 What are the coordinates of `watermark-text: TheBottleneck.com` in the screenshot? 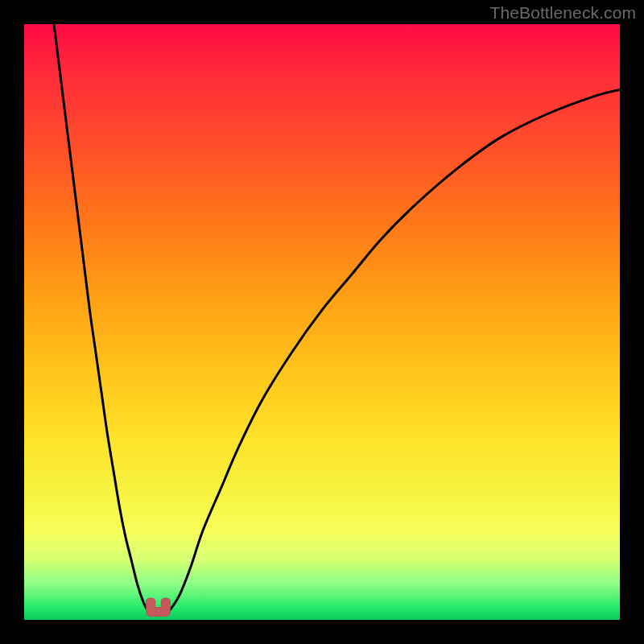 It's located at (564, 13).